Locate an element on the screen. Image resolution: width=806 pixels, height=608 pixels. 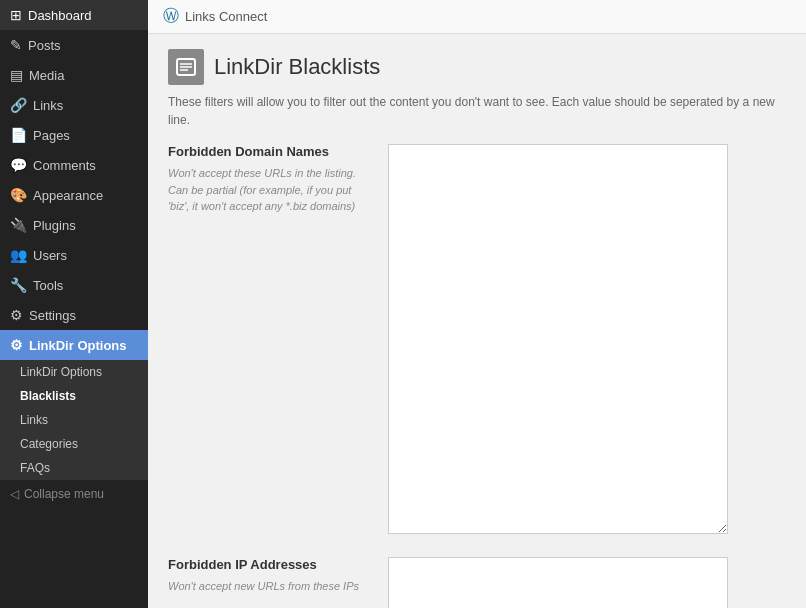
sidebar-item-comments: 💬 Comments is located at coordinates (74, 165).